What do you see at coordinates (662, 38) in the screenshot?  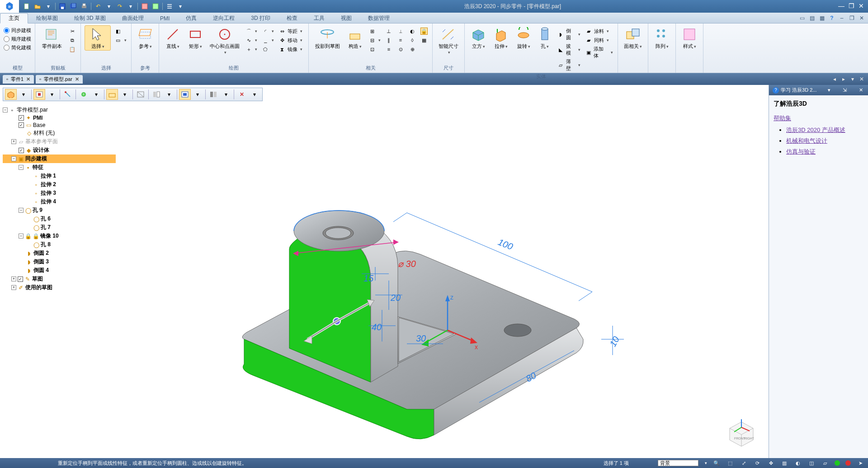 I see `array-button: 阵列▾` at bounding box center [662, 38].